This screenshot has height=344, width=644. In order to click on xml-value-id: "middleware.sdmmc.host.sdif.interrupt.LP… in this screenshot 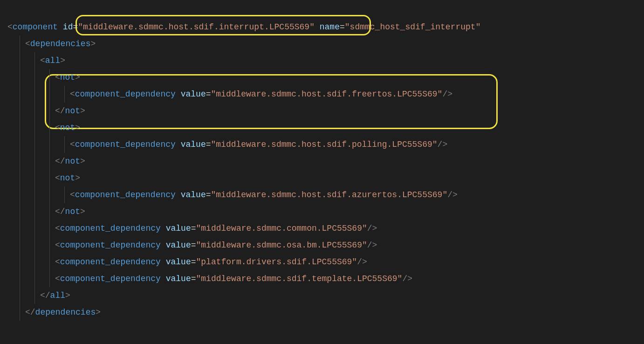, I will do `click(196, 27)`.